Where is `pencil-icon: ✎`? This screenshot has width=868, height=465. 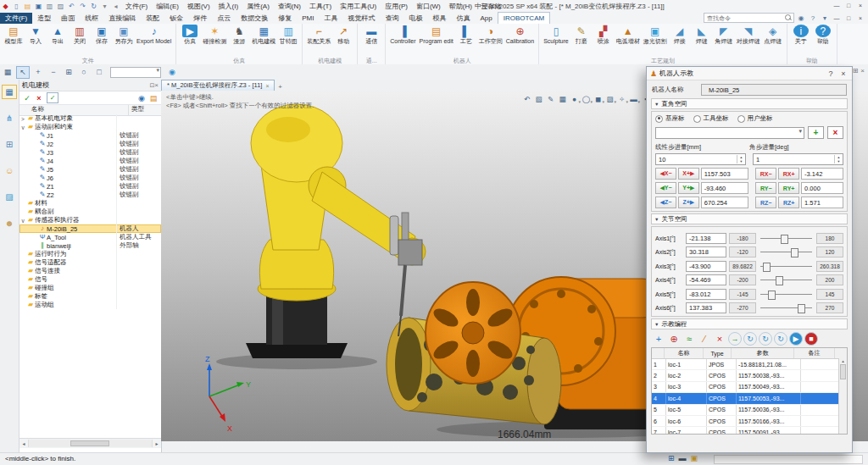
pencil-icon: ✎ is located at coordinates (551, 99).